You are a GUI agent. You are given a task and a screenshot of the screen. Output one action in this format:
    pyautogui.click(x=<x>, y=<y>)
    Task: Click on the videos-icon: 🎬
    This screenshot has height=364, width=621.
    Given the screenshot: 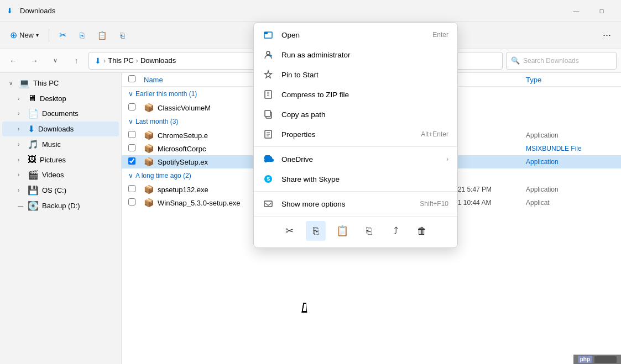 What is the action you would take?
    pyautogui.click(x=33, y=175)
    